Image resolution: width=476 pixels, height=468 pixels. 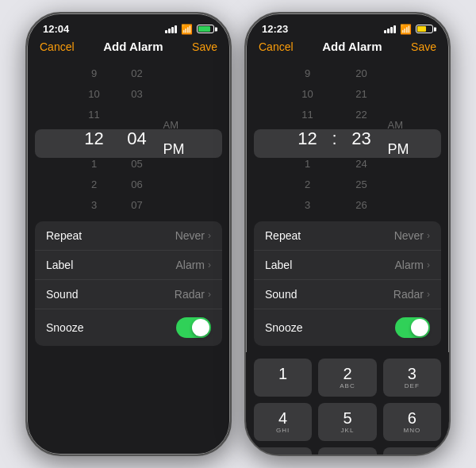 What do you see at coordinates (424, 47) in the screenshot?
I see `save-button-right: Save` at bounding box center [424, 47].